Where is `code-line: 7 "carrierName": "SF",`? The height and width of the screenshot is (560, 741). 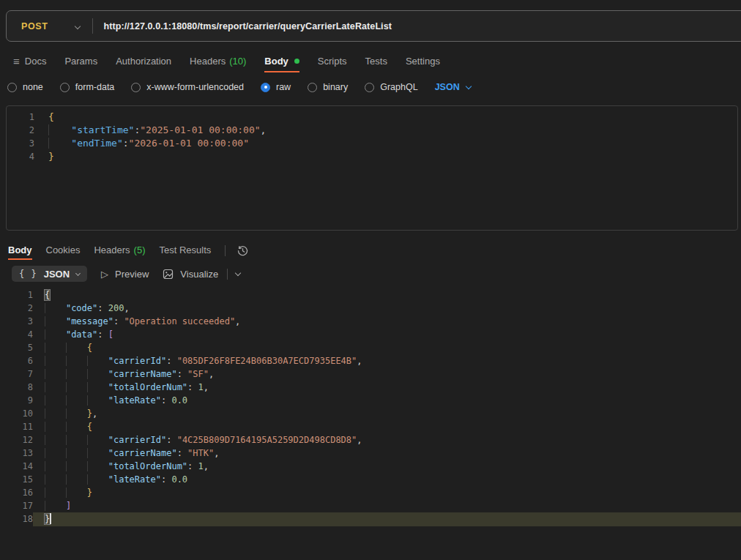
code-line: 7 "carrierName": "SF", is located at coordinates (370, 374).